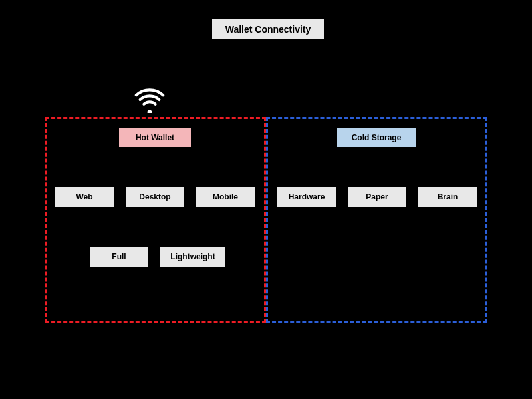 Image resolution: width=532 pixels, height=399 pixels. Describe the element at coordinates (448, 197) in the screenshot. I see `cold-item-brain: Brain` at that location.